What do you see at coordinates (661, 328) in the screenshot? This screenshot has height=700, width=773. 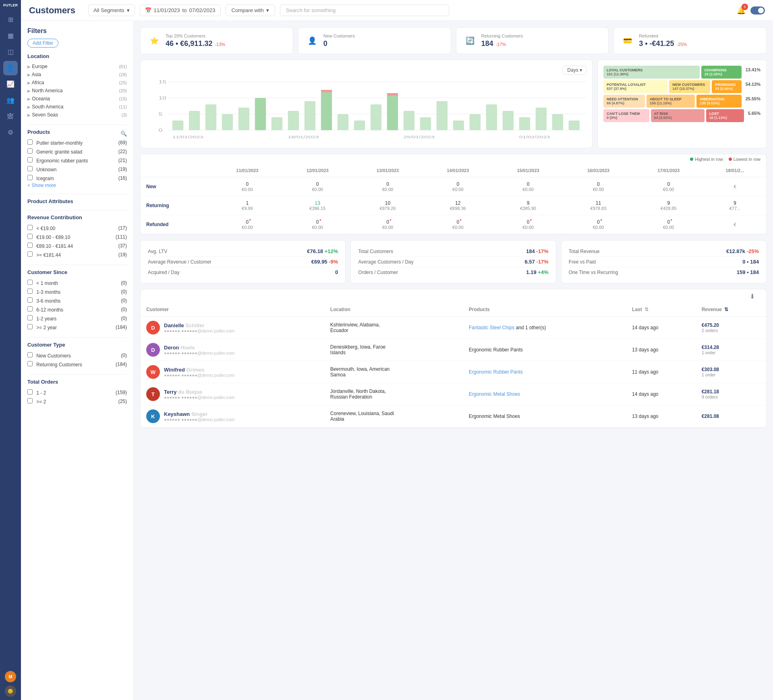 I see `customer-last-1: 14 days ago` at bounding box center [661, 328].